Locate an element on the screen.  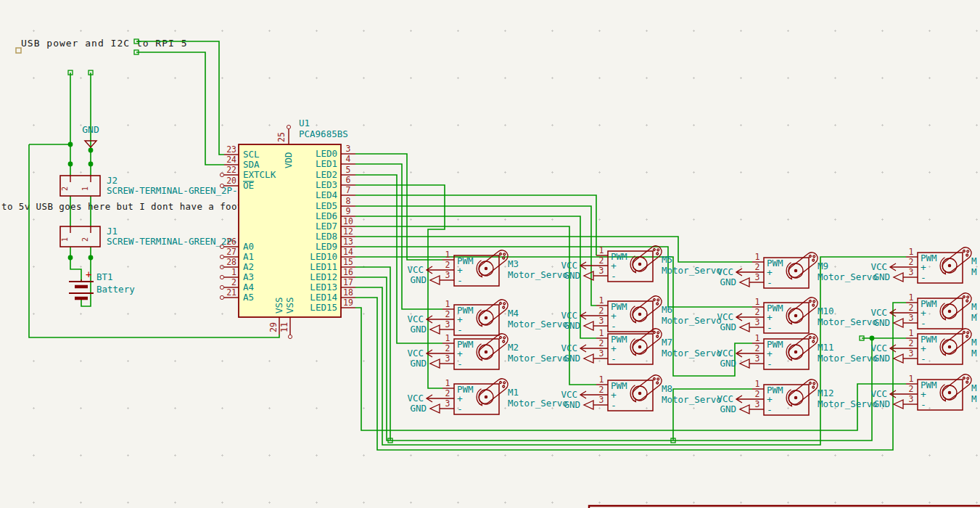
servo-M3-0: 1PWM2+VCC3-GNDM3Motor_Servo is located at coordinates (487, 267).